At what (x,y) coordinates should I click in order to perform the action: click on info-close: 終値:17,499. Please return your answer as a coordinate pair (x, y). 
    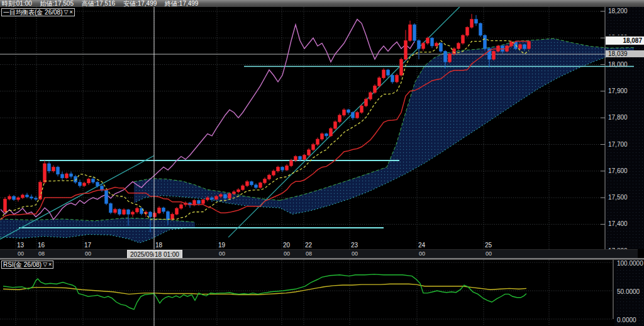
    Looking at the image, I should click on (181, 4).